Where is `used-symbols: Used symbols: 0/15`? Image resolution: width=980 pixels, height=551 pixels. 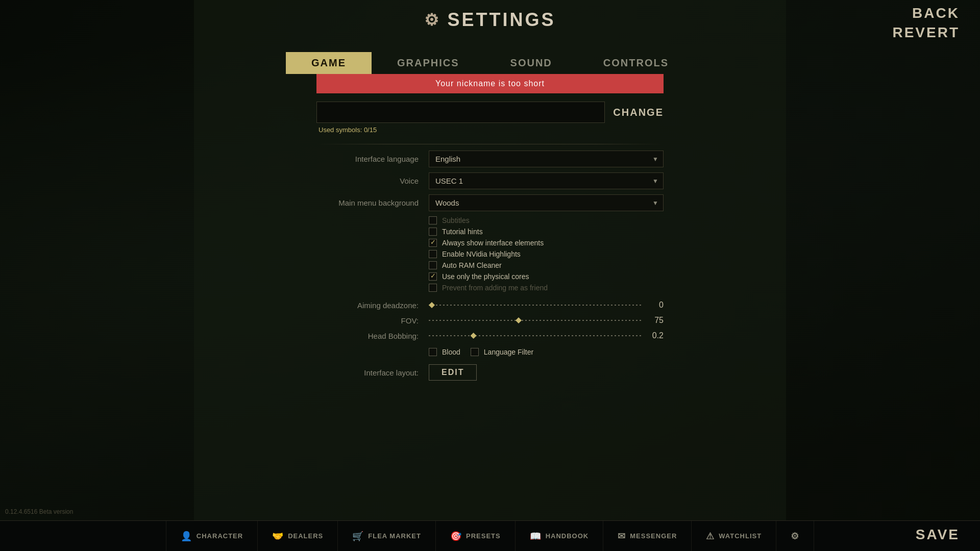 used-symbols: Used symbols: 0/15 is located at coordinates (490, 130).